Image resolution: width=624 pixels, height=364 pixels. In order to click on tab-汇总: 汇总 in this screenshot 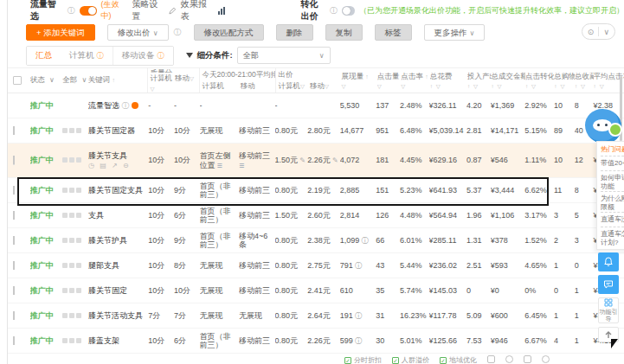, I will do `click(43, 55)`.